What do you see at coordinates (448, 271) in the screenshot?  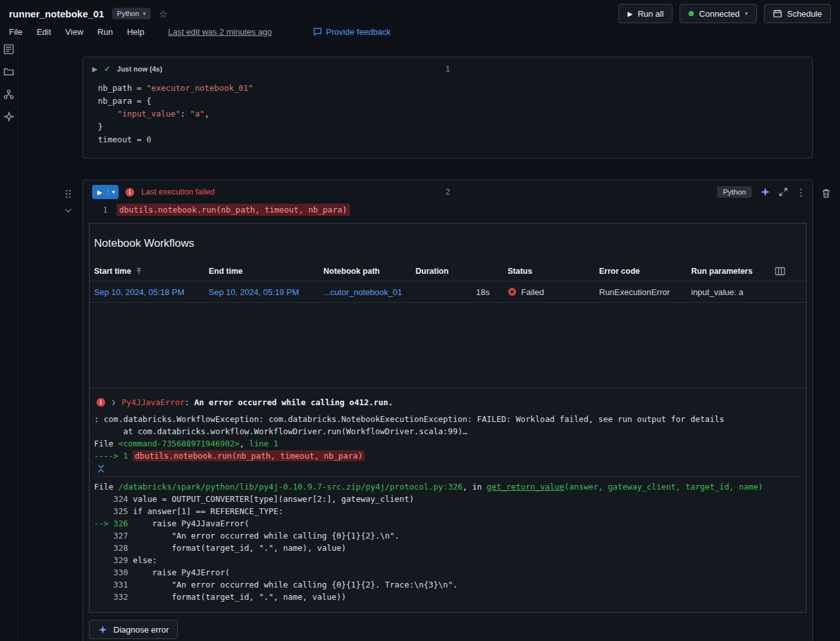 I see `workflow-table-header: Start time End time Notebook path Durati…` at bounding box center [448, 271].